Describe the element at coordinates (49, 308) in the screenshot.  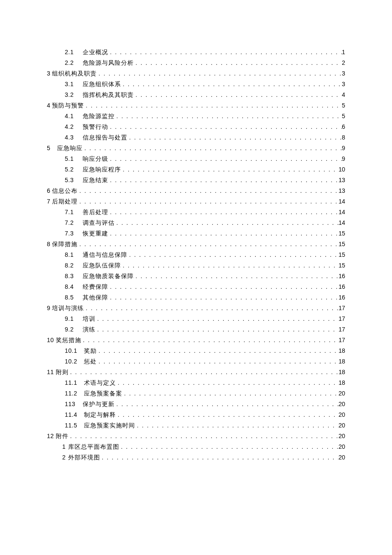
I see `toc-number: 9` at that location.